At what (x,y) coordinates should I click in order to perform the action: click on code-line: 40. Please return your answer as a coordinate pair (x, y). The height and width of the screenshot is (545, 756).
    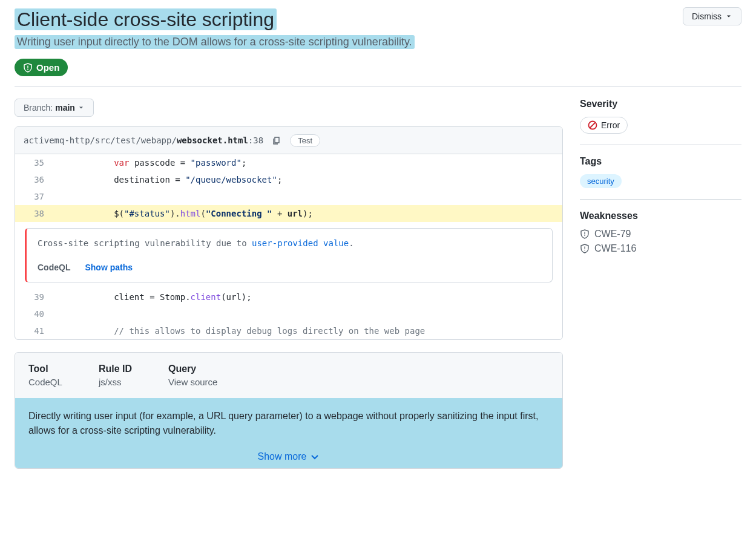
    Looking at the image, I should click on (289, 314).